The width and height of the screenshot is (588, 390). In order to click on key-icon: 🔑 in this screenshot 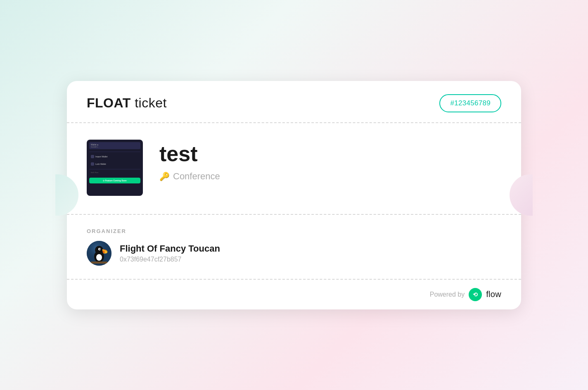, I will do `click(164, 176)`.